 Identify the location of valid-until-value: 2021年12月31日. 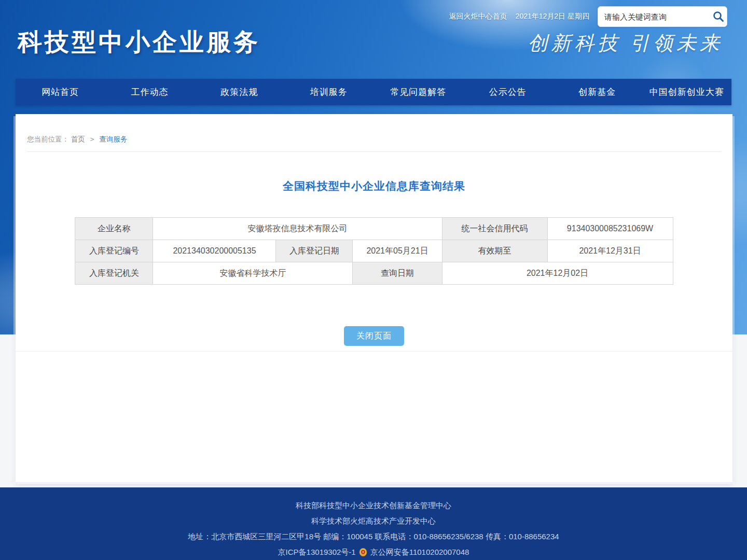
(610, 251).